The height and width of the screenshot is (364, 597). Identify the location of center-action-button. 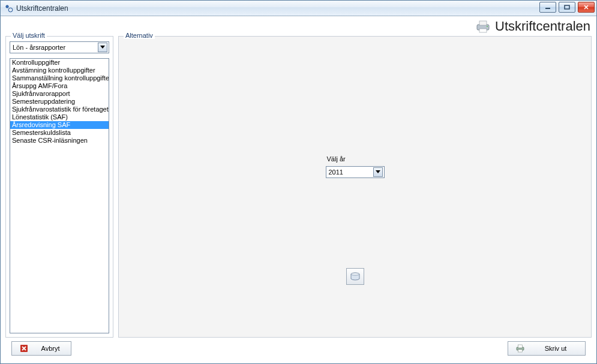
(355, 276).